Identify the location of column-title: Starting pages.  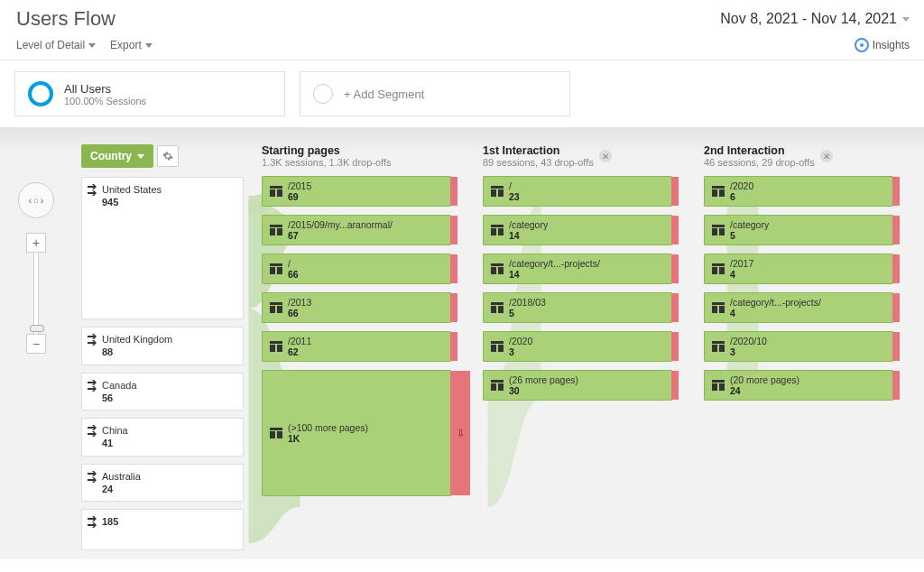
(327, 151).